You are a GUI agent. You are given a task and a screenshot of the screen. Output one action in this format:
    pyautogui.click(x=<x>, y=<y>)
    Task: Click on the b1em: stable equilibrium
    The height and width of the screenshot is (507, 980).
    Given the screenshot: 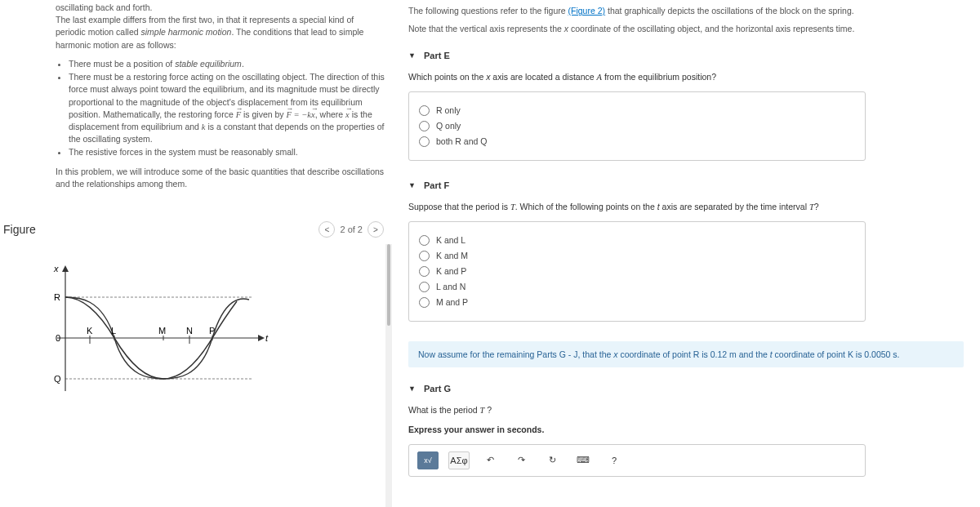 What is the action you would take?
    pyautogui.click(x=208, y=64)
    